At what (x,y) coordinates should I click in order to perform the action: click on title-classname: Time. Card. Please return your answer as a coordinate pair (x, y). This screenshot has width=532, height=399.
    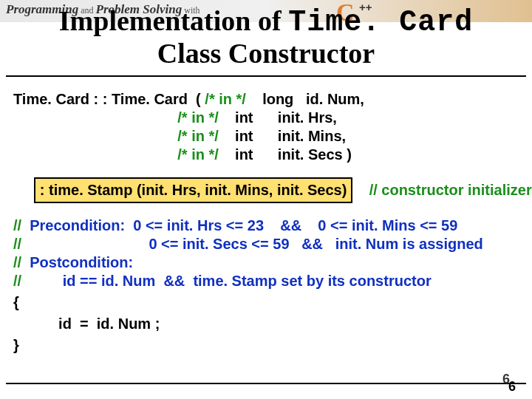
    Looking at the image, I should click on (381, 22).